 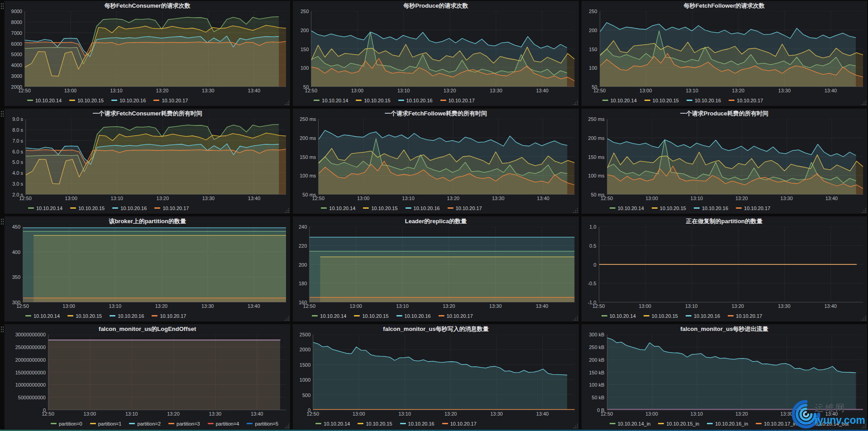 What do you see at coordinates (305, 365) in the screenshot?
I see `y-tick-label: 1500` at bounding box center [305, 365].